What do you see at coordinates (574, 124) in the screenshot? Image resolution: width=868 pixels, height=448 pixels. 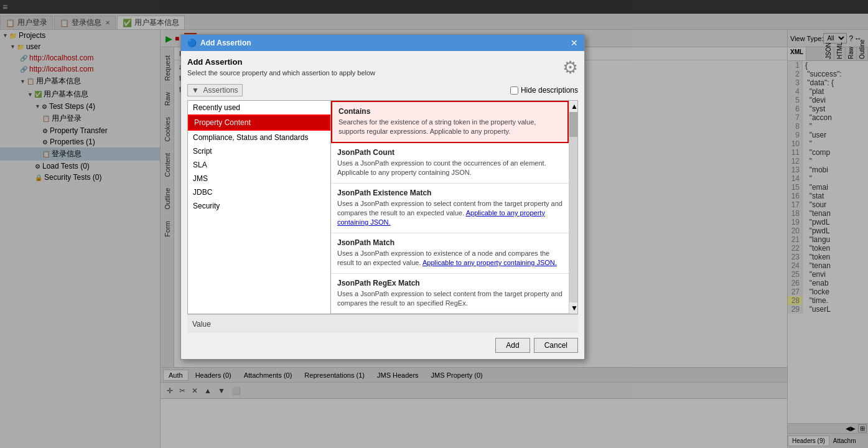 I see `scroll-thumb` at bounding box center [574, 124].